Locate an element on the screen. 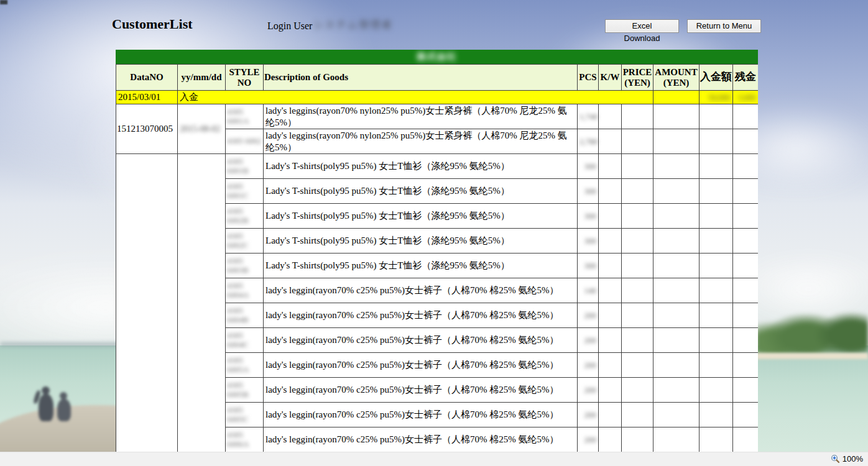  page-title: CustomerList is located at coordinates (152, 24).